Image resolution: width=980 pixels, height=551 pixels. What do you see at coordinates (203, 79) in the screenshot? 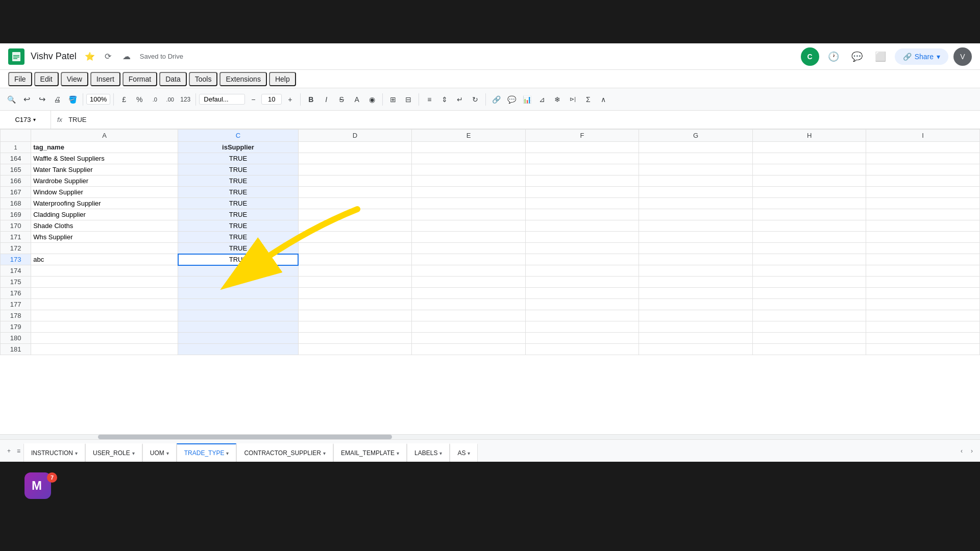
I see `menu-tools: Tools` at bounding box center [203, 79].